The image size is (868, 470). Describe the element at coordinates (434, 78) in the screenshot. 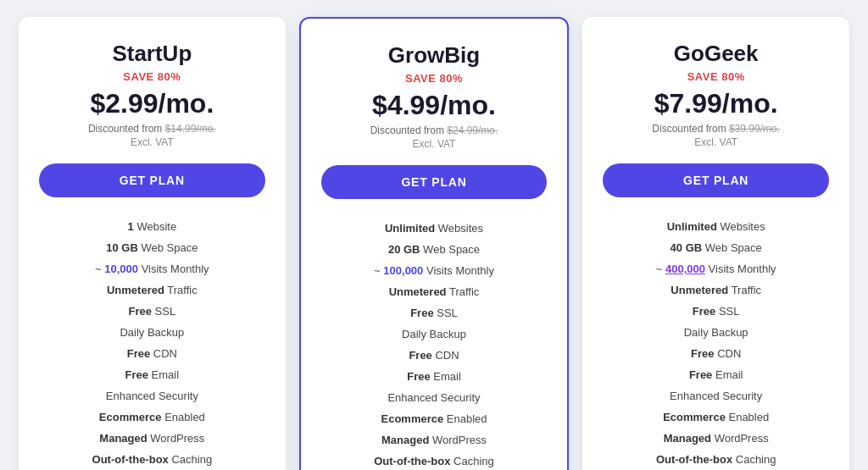

I see `save-badge-growbig: SAVE 80%` at that location.